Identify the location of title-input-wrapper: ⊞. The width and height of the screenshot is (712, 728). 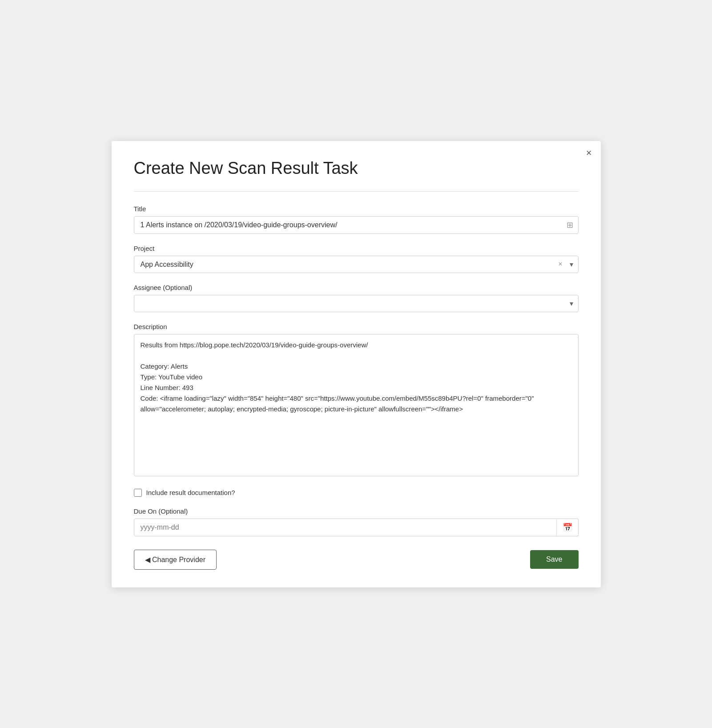
(356, 225).